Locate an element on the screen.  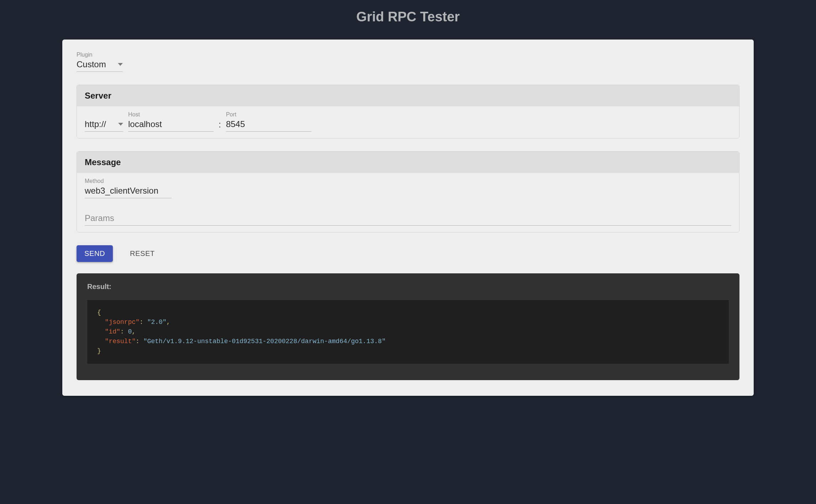
method-input is located at coordinates (128, 191).